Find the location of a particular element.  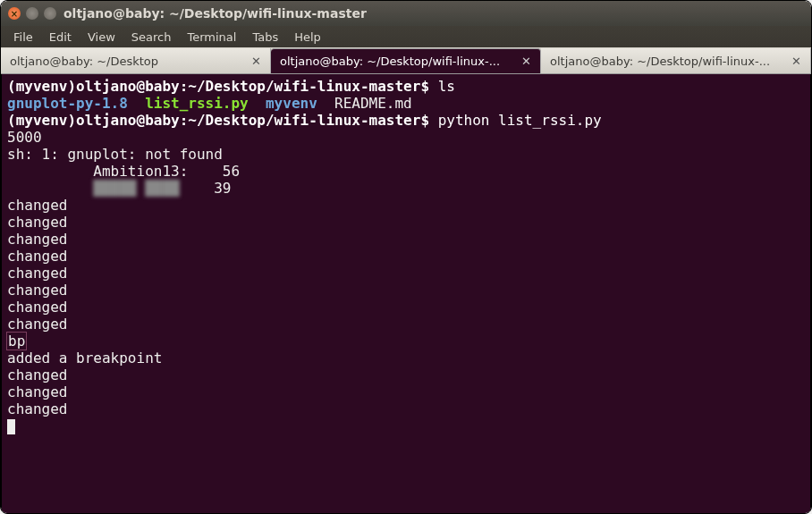

cmd-ls: ls is located at coordinates (447, 86).